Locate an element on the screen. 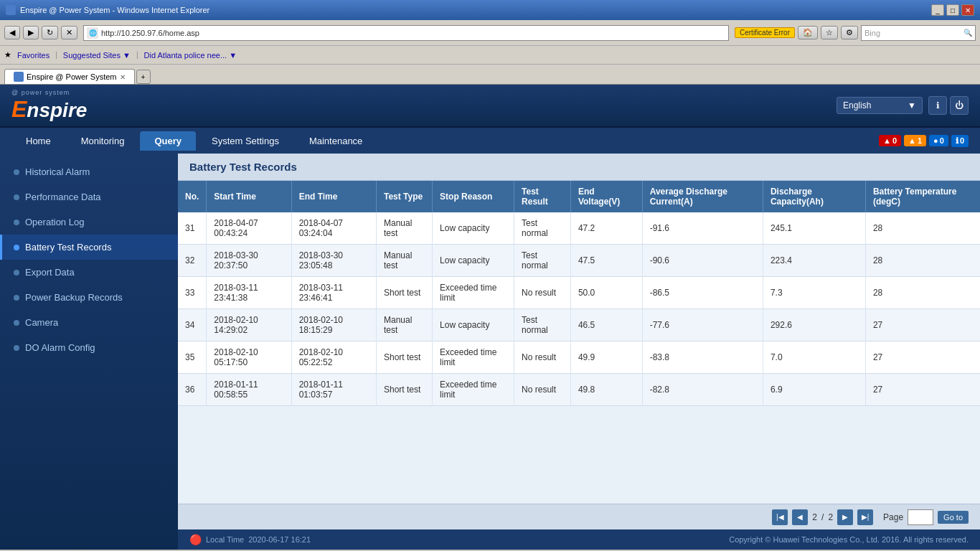  prev-page-btn: ◀ is located at coordinates (800, 517).